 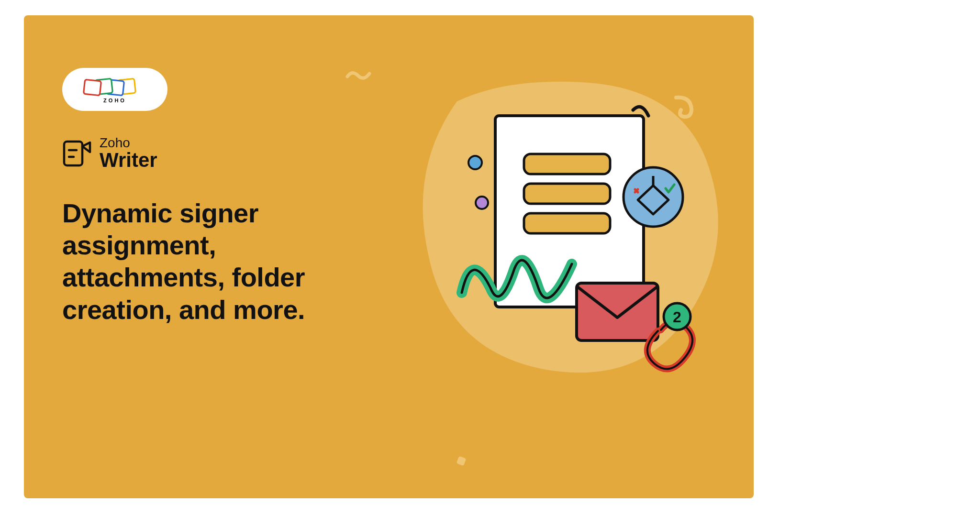 I want to click on dot-blue-icon, so click(x=475, y=163).